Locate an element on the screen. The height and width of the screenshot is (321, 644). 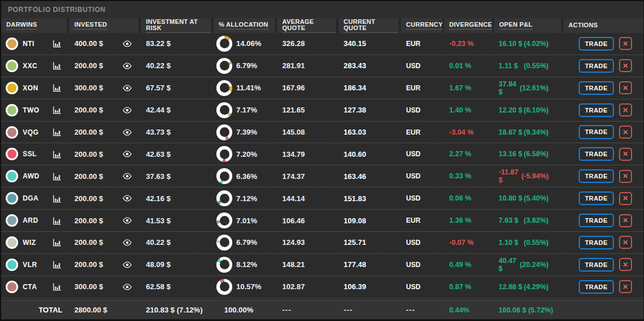
darwin-ticker: TWO is located at coordinates (31, 110).